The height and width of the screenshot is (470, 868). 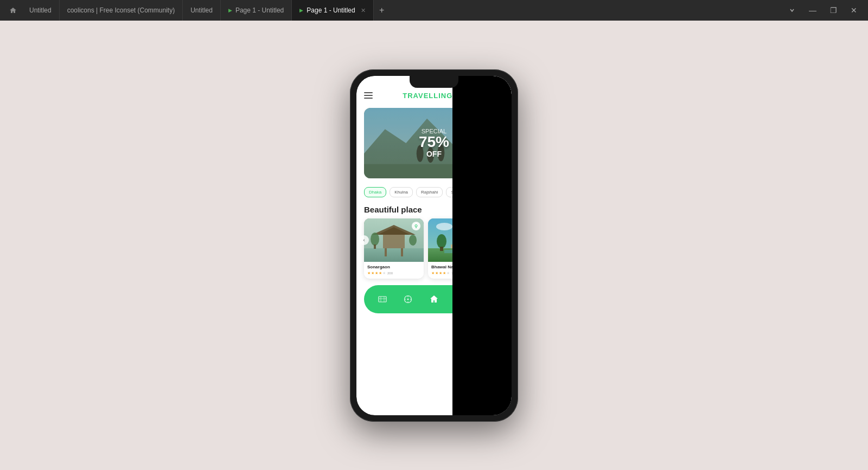 I want to click on place-card-info: Sonargaon ★ ★ ★ ★ ★ 200, so click(x=394, y=270).